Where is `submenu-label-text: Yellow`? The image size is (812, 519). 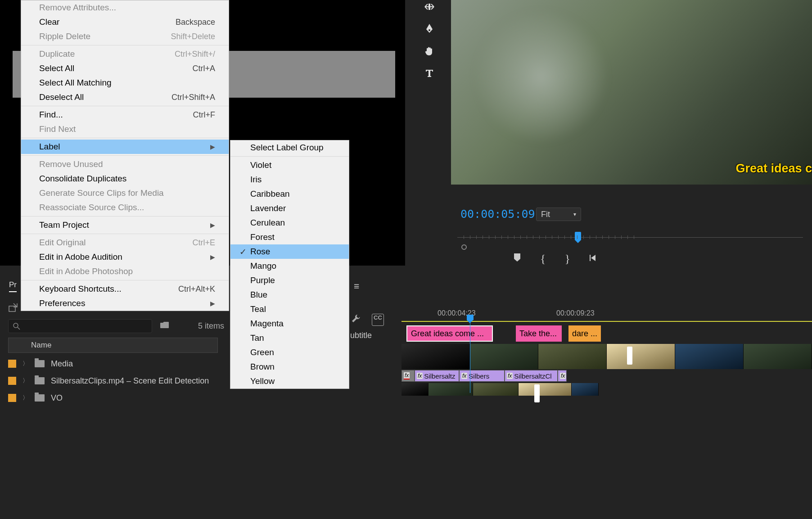 submenu-label-text: Yellow is located at coordinates (295, 381).